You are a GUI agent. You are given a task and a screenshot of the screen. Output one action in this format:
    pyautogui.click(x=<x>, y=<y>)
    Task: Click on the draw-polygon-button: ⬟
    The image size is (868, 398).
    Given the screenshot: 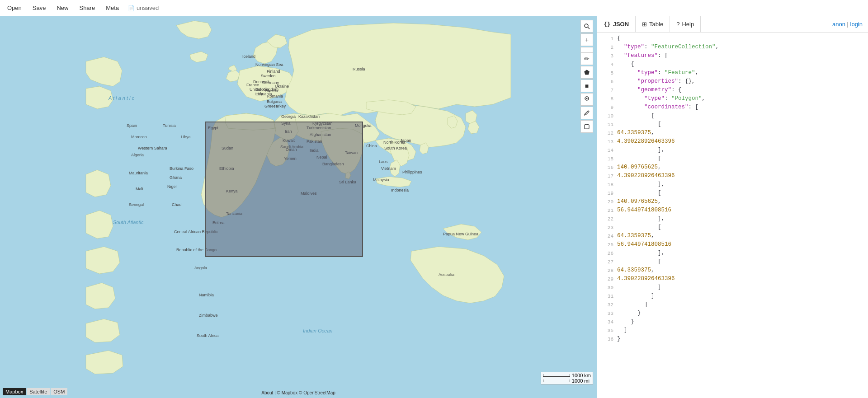 What is the action you would take?
    pyautogui.click(x=587, y=72)
    